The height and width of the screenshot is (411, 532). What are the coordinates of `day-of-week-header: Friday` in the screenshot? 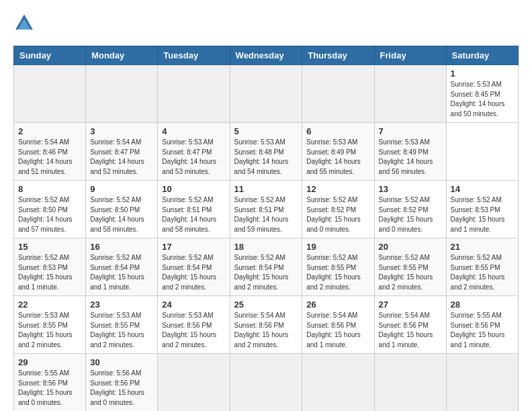 It's located at (410, 56).